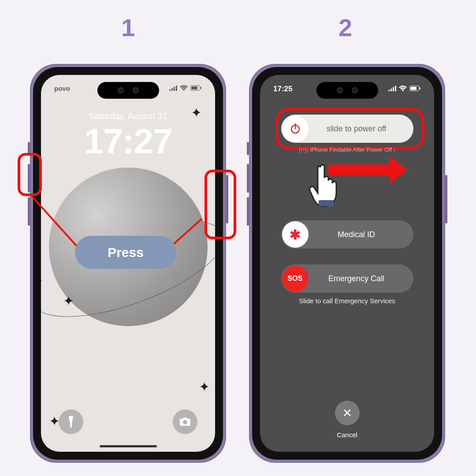 The height and width of the screenshot is (476, 476). What do you see at coordinates (128, 141) in the screenshot?
I see `lockscreen-time: 17:27` at bounding box center [128, 141].